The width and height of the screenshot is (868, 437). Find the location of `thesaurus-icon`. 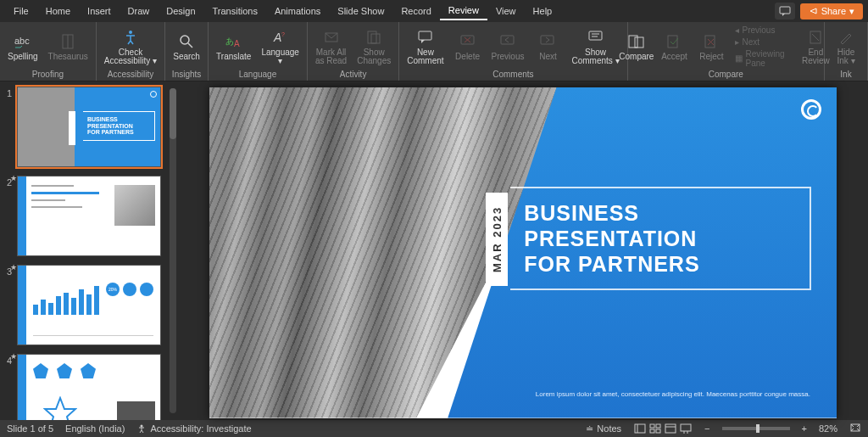

thesaurus-icon is located at coordinates (68, 42).